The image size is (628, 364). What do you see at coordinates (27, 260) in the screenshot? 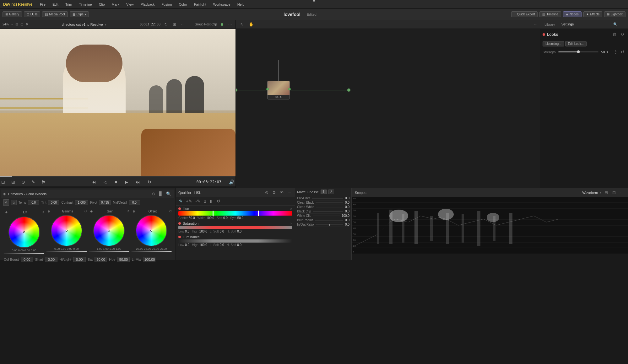
I see `col-boost-value: 0.00` at bounding box center [27, 260].